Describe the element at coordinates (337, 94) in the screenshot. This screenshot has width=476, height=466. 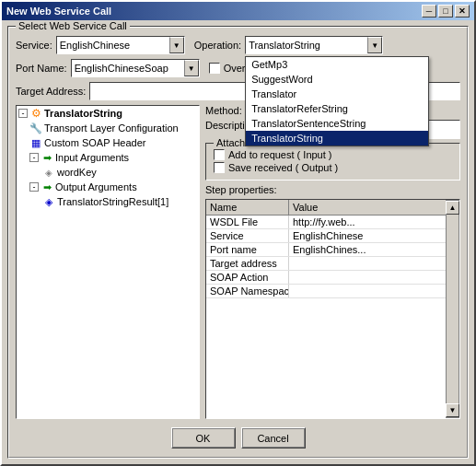
I see `dropdown-item-translator: Translator` at that location.